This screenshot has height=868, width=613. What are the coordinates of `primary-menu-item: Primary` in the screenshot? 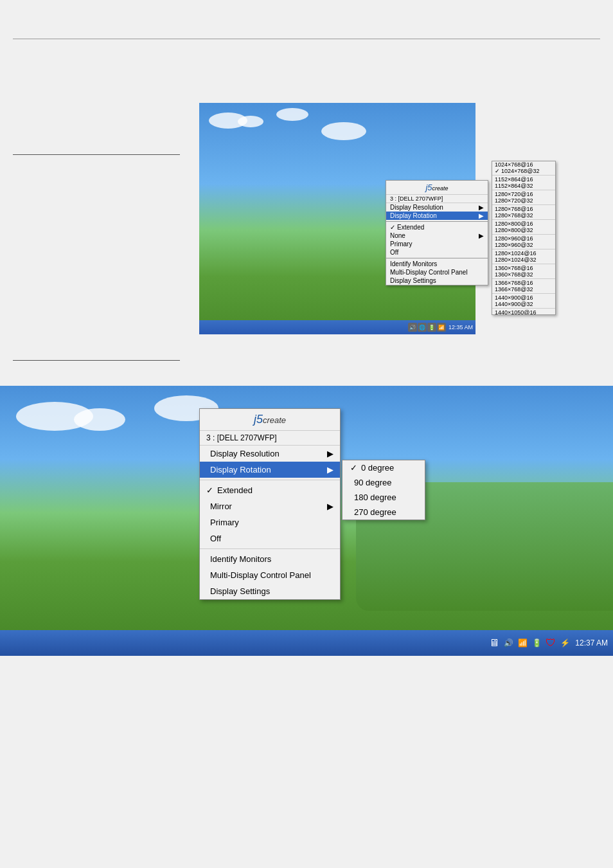 It's located at (270, 522).